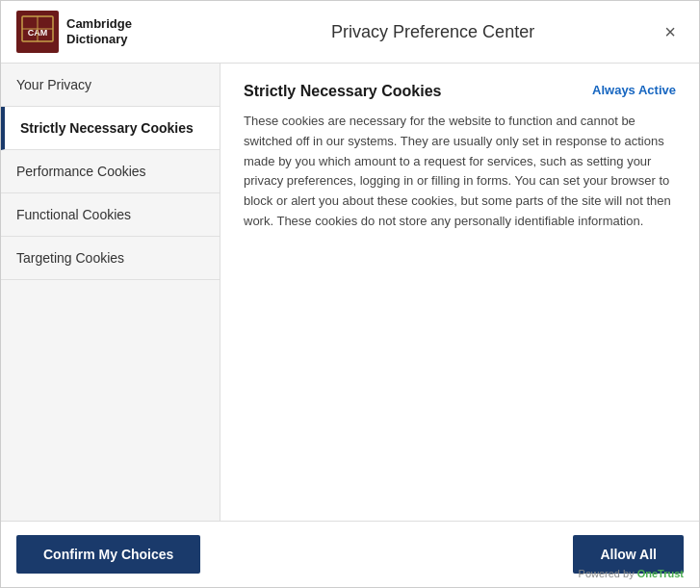 The height and width of the screenshot is (588, 700). What do you see at coordinates (433, 33) in the screenshot?
I see `modal-title: Privacy Preference Center` at bounding box center [433, 33].